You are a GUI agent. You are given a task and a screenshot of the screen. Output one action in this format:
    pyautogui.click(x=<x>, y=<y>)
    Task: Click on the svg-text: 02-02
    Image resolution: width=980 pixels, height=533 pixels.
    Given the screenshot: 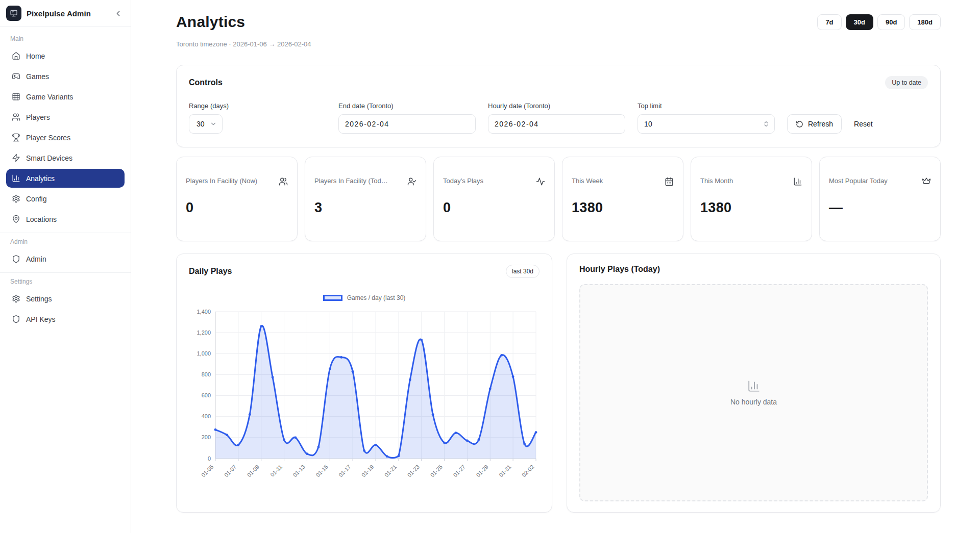 What is the action you would take?
    pyautogui.click(x=528, y=471)
    